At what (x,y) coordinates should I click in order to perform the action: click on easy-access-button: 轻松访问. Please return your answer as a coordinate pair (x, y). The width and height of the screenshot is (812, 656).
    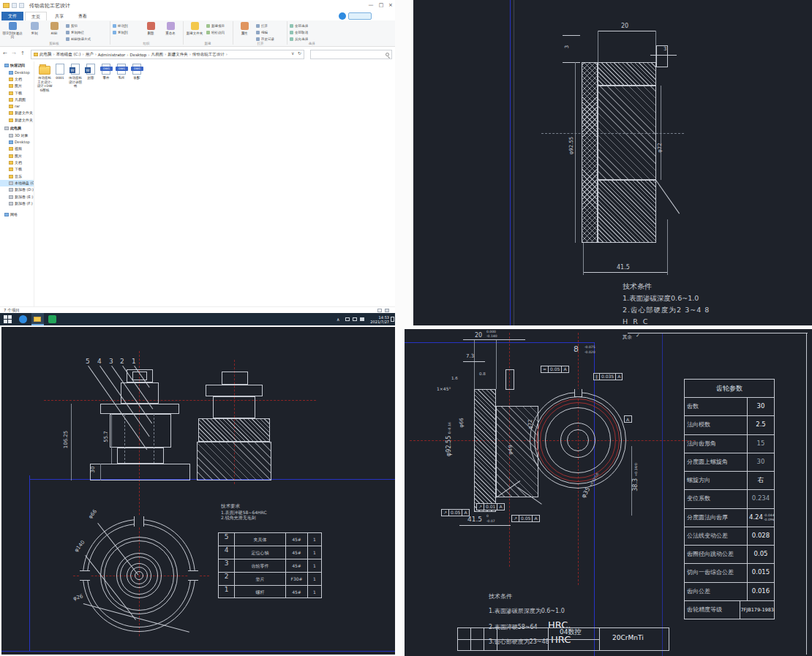
    Looking at the image, I should click on (215, 33).